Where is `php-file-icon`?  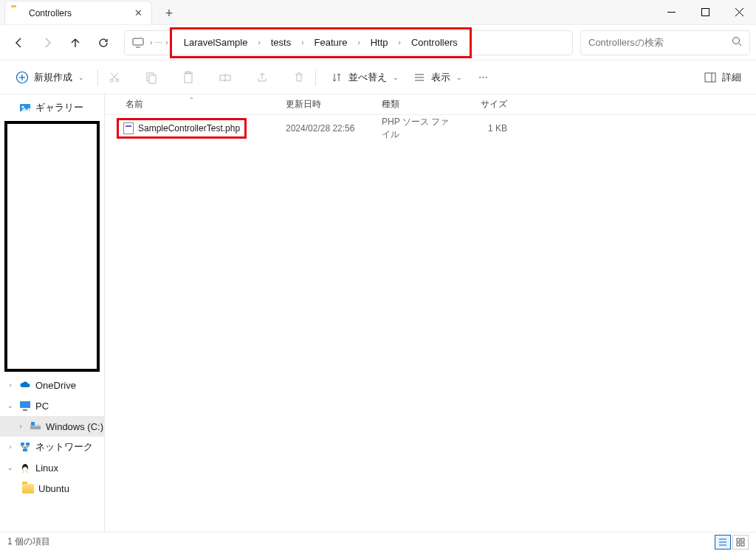 php-file-icon is located at coordinates (128, 128).